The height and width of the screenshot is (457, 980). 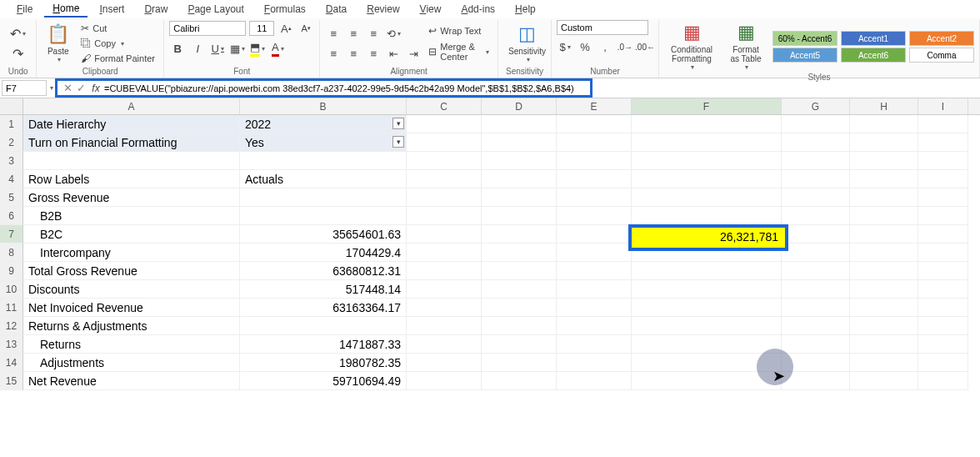 What do you see at coordinates (884, 326) in the screenshot?
I see `cell-H12` at bounding box center [884, 326].